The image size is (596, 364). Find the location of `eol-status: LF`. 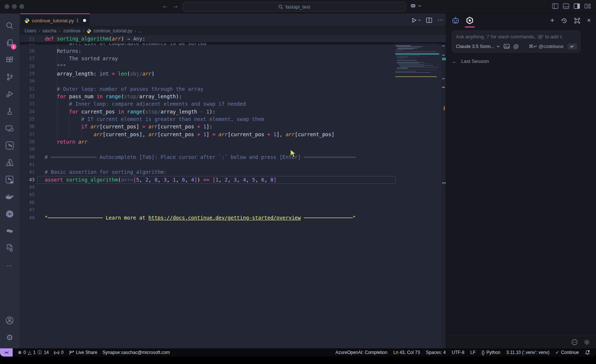

eol-status: LF is located at coordinates (473, 352).